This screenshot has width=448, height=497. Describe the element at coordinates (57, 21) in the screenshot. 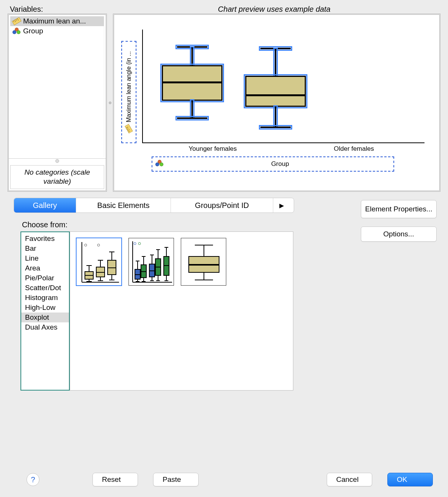

I see `variable-item: Maximum lean an...` at that location.